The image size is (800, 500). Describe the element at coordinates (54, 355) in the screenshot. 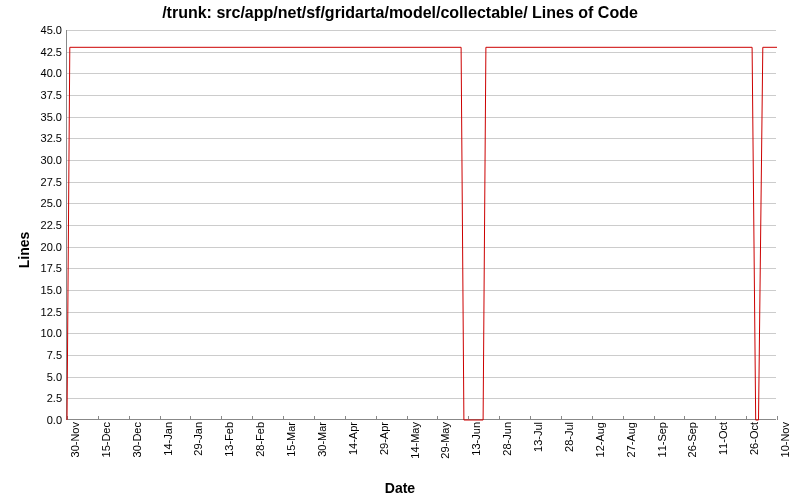

I see `y-tick-label: 7.5` at that location.